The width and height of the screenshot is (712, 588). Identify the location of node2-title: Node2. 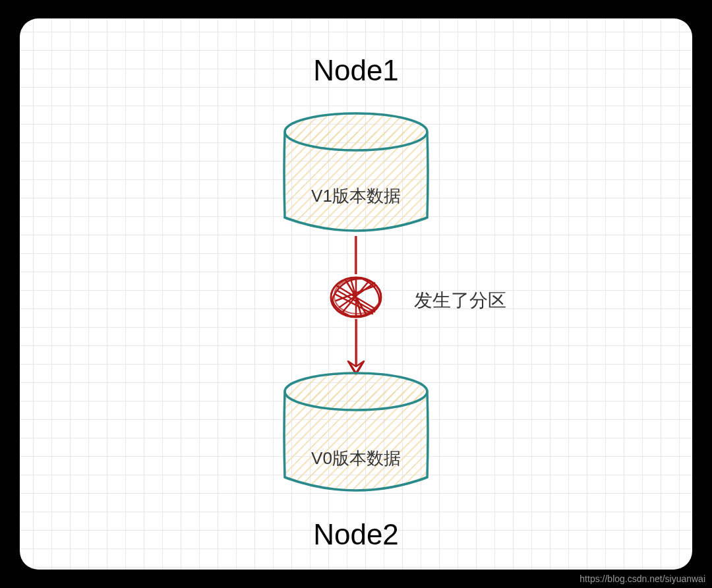
(356, 535).